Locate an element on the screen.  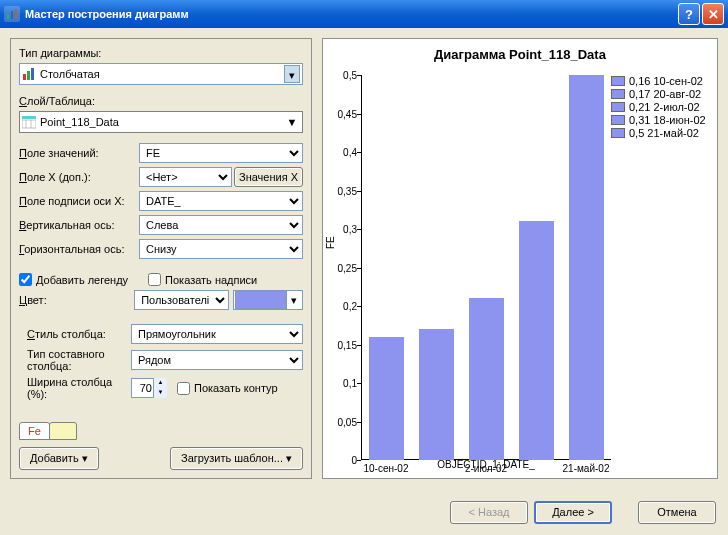
app-icon is located at coordinates (12, 14).